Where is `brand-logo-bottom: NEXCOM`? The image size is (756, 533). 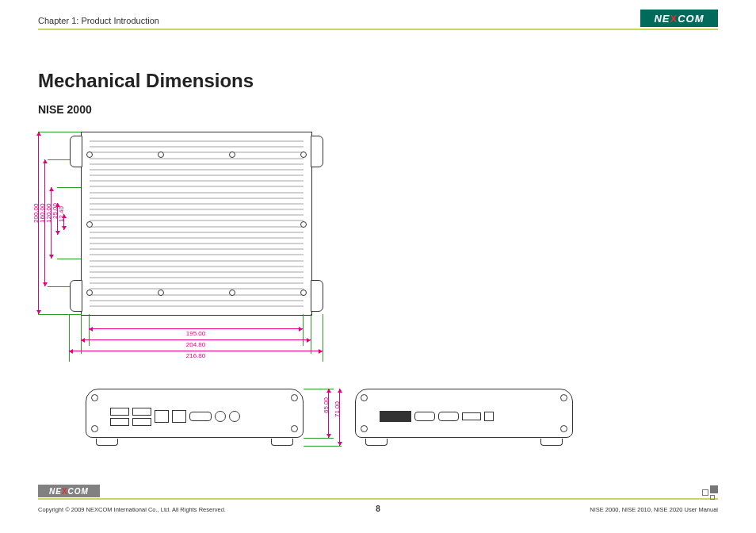
brand-logo-bottom: NEXCOM is located at coordinates (69, 491).